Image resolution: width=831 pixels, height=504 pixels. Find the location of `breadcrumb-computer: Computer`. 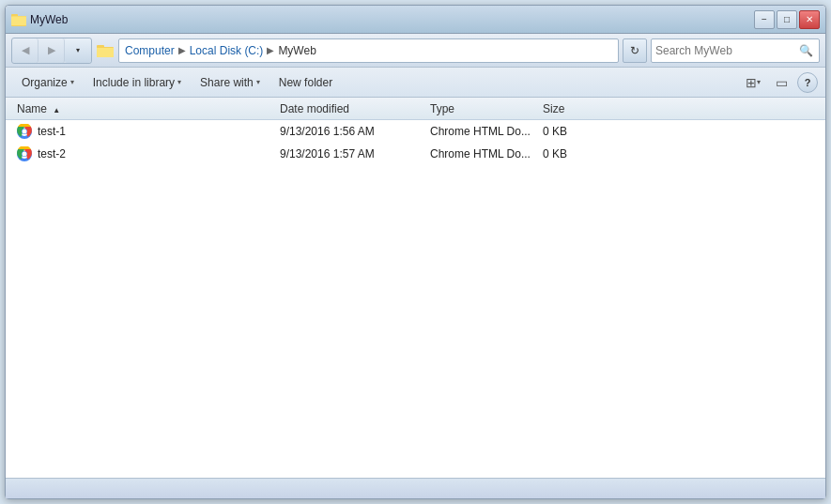

breadcrumb-computer: Computer is located at coordinates (150, 51).